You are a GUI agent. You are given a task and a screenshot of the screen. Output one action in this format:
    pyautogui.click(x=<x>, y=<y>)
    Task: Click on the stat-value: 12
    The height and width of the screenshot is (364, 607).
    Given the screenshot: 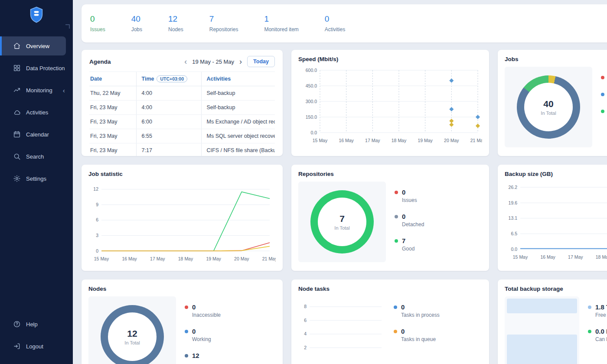 What is the action you would take?
    pyautogui.click(x=176, y=19)
    